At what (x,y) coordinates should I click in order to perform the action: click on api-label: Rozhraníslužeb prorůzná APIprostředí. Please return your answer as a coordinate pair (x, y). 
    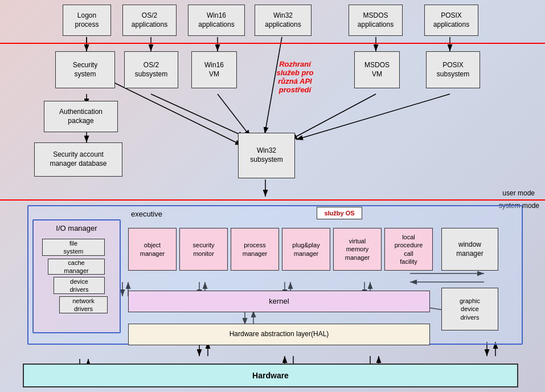
    Looking at the image, I should click on (295, 77).